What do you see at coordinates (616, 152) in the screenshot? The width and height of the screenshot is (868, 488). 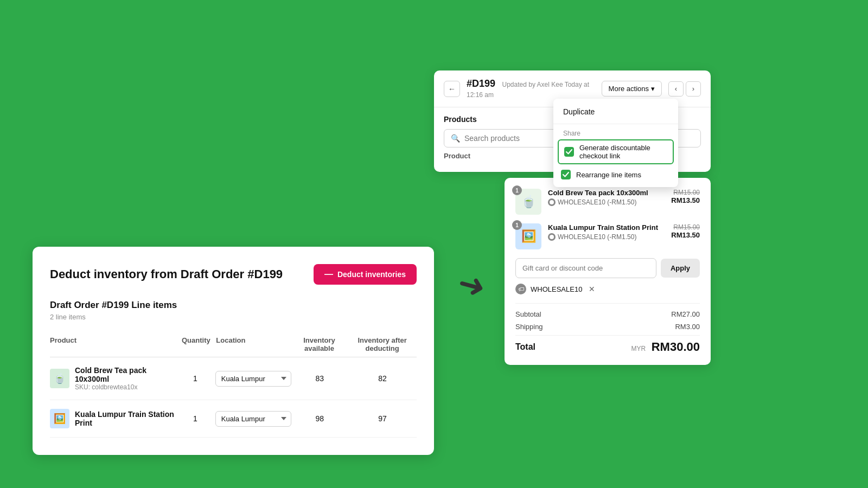 I see `dropdown-generate-checkout: Generate discountable checkout link` at bounding box center [616, 152].